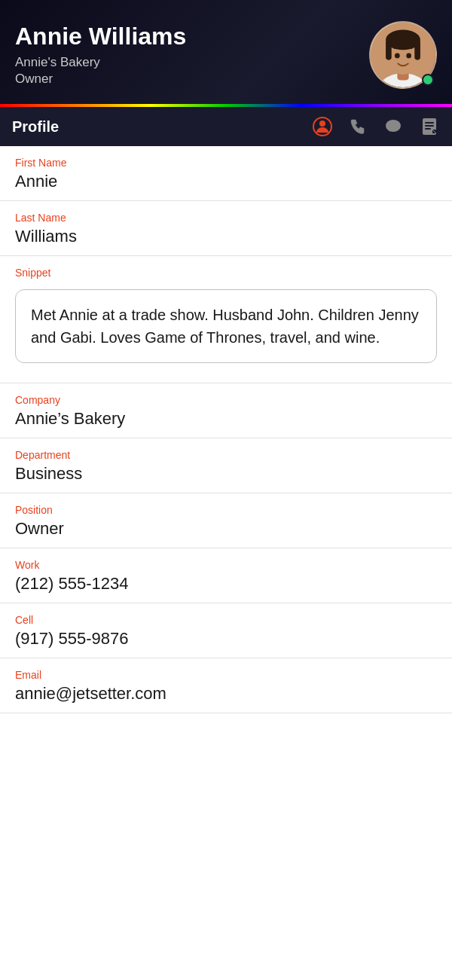 The height and width of the screenshot is (980, 452). What do you see at coordinates (226, 521) in the screenshot?
I see `field-position: Position Owner` at bounding box center [226, 521].